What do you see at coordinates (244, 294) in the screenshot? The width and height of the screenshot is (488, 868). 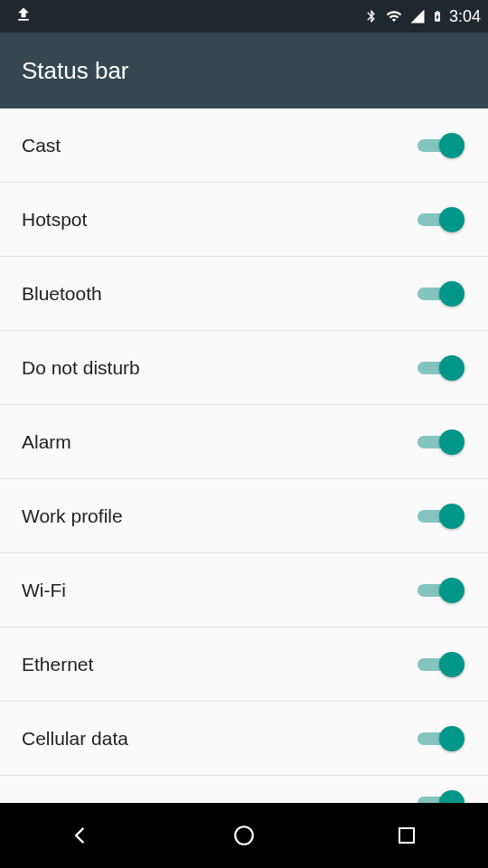 I see `setting-row-bluetooth: Bluetooth` at bounding box center [244, 294].